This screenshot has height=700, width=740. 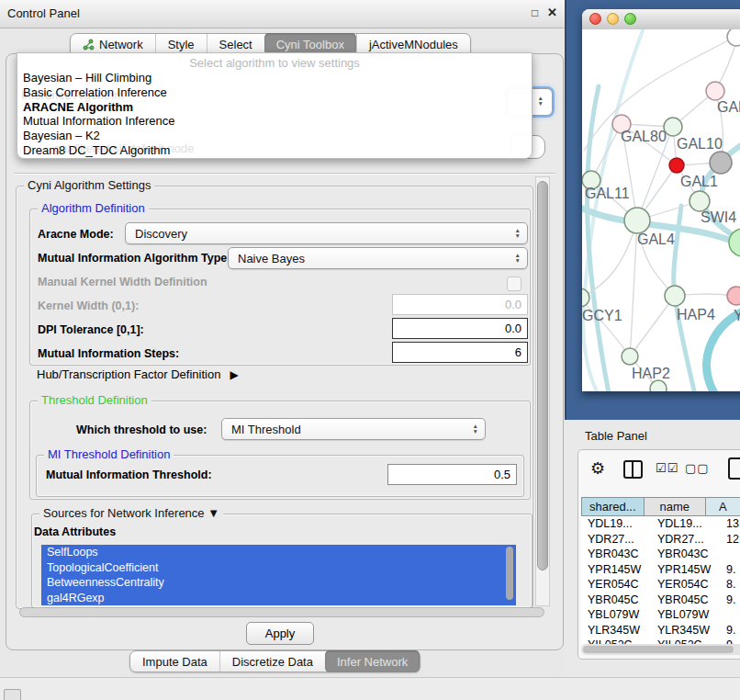 What do you see at coordinates (13, 694) in the screenshot?
I see `minimized-panel-icon` at bounding box center [13, 694].